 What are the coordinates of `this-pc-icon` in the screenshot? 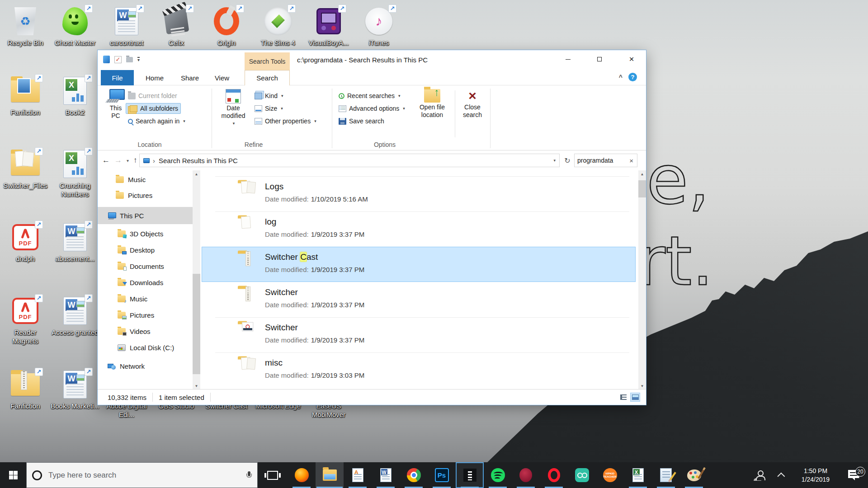 It's located at (107, 60).